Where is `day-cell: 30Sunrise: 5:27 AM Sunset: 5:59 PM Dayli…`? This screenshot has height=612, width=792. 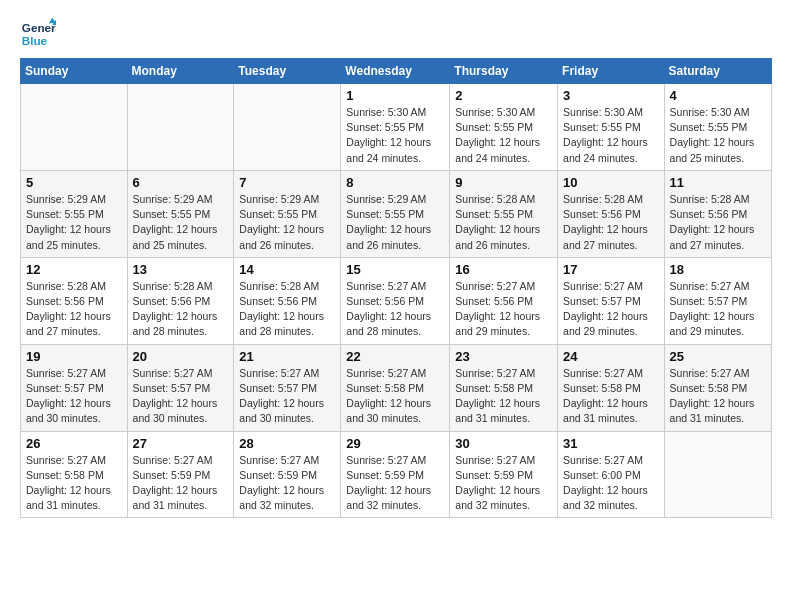
day-cell: 30Sunrise: 5:27 AM Sunset: 5:59 PM Dayli… is located at coordinates (504, 474).